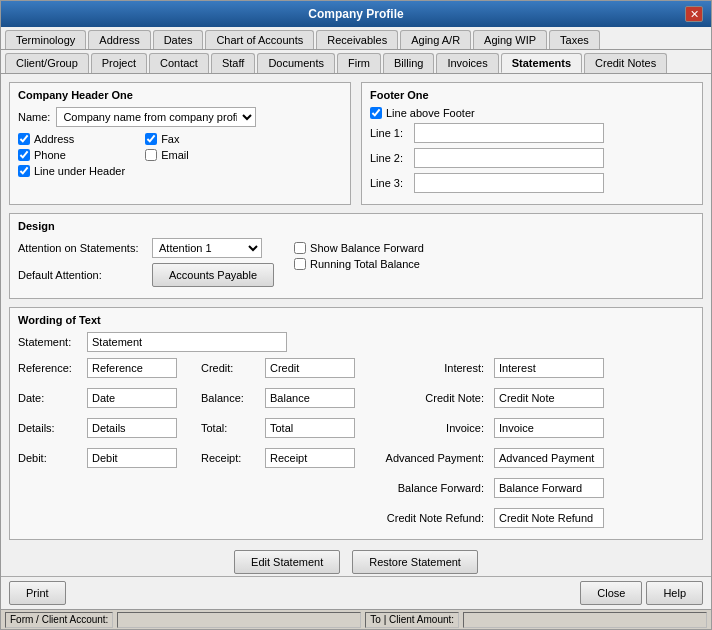 This screenshot has width=712, height=630. Describe the element at coordinates (146, 248) in the screenshot. I see `attention-on-statements-row: Attention on Statements: Attention 1` at that location.